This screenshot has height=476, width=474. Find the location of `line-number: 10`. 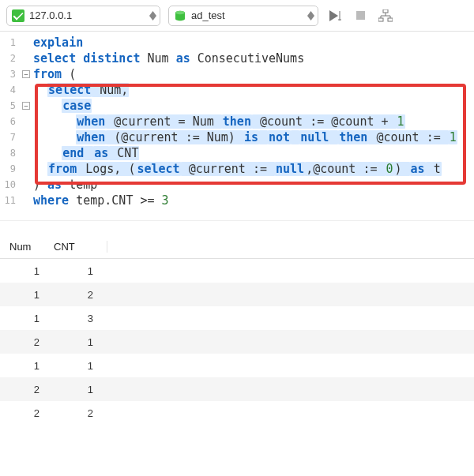

line-number: 10 is located at coordinates (10, 185).